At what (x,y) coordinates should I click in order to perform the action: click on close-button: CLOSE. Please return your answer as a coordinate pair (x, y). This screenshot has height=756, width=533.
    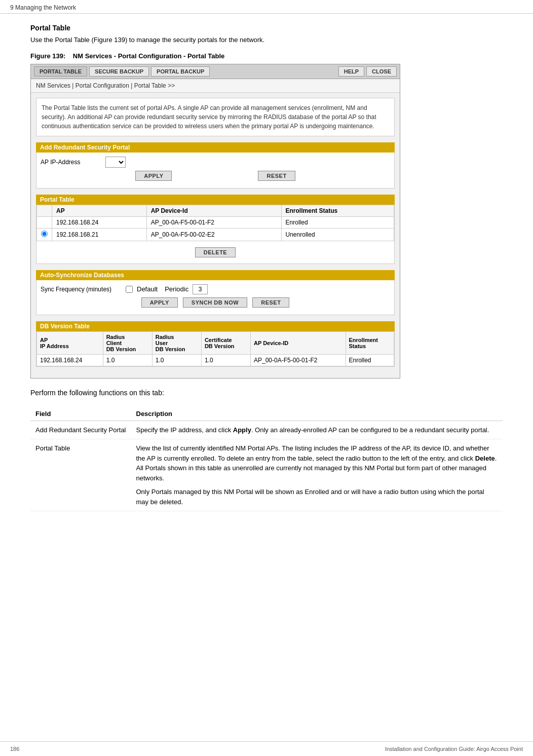
    Looking at the image, I should click on (382, 71).